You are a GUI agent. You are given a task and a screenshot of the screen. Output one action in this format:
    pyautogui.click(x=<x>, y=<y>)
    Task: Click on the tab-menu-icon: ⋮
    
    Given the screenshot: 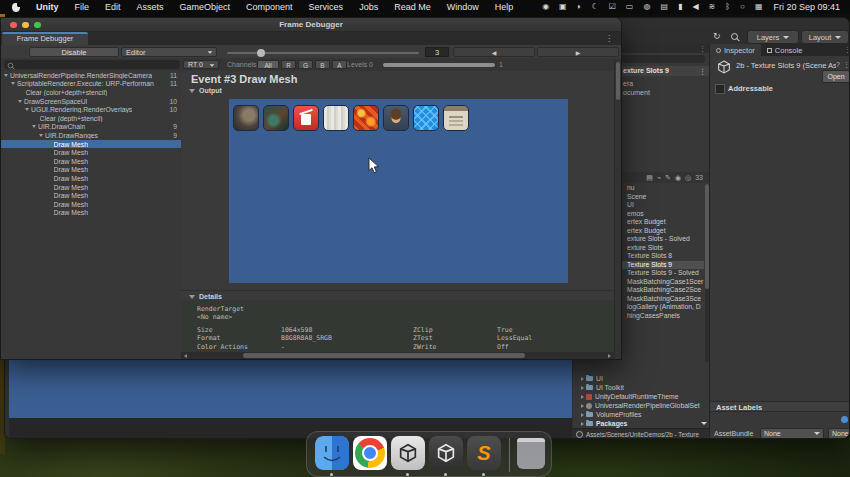 What is the action you would take?
    pyautogui.click(x=609, y=38)
    